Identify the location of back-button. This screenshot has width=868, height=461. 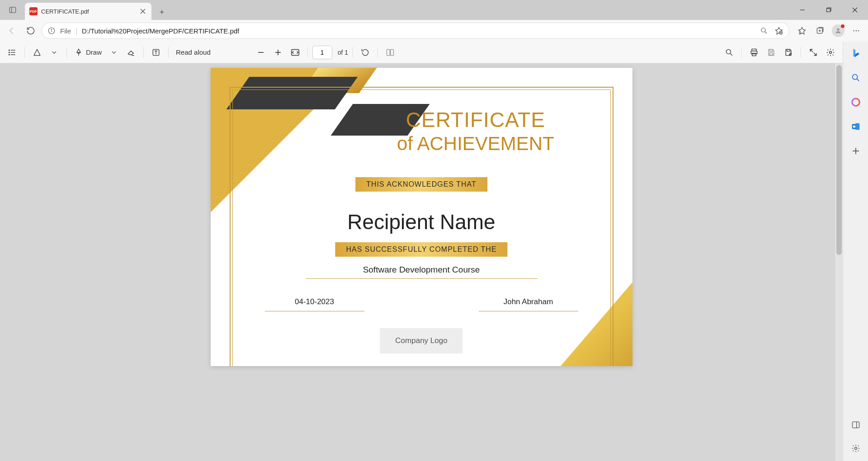
(12, 31).